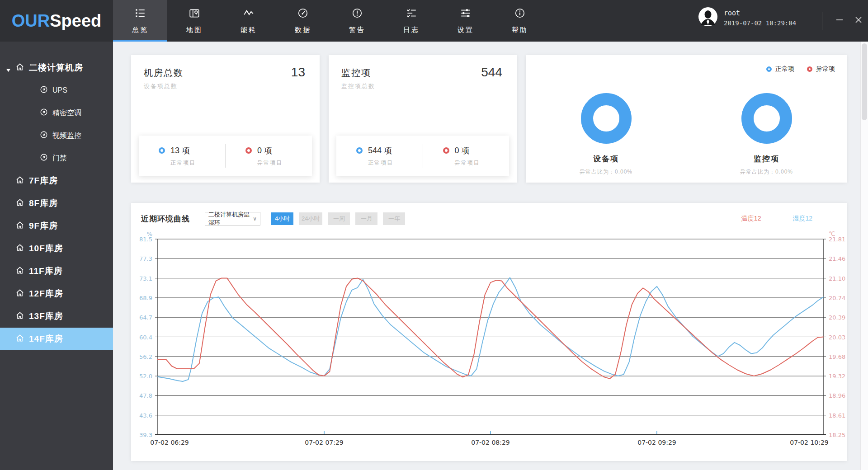 This screenshot has height=470, width=868. Describe the element at coordinates (366, 219) in the screenshot. I see `range-button-month: 一月` at that location.